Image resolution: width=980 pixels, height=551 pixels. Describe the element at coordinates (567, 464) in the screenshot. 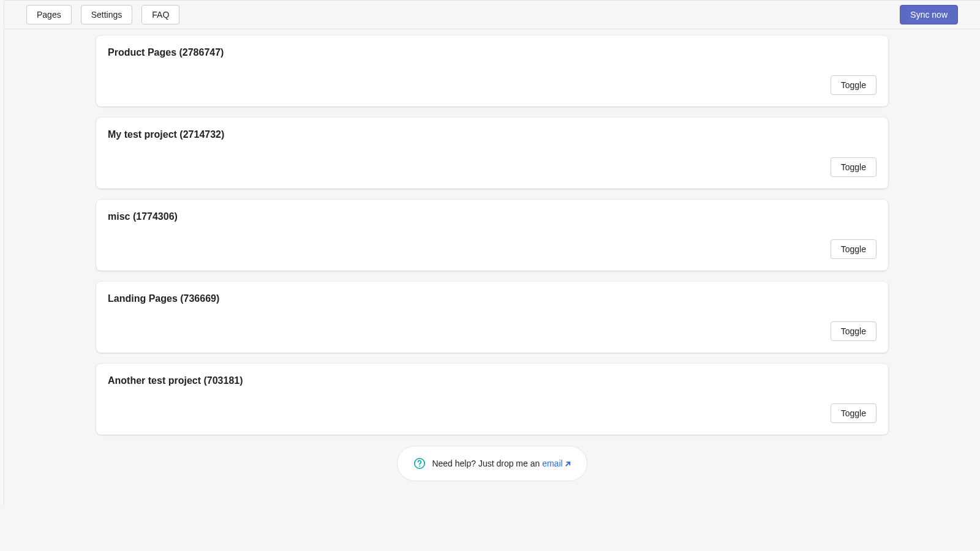

I see `external-link-icon` at that location.